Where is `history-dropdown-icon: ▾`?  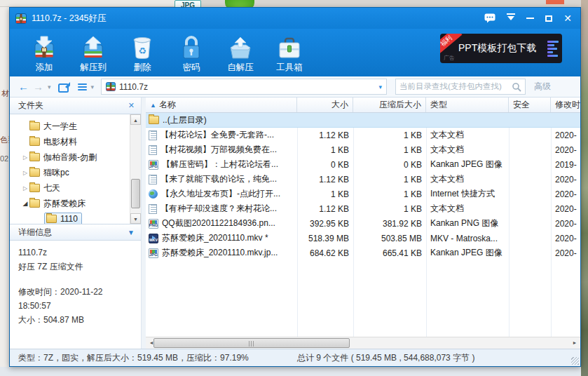 history-dropdown-icon: ▾ is located at coordinates (49, 87).